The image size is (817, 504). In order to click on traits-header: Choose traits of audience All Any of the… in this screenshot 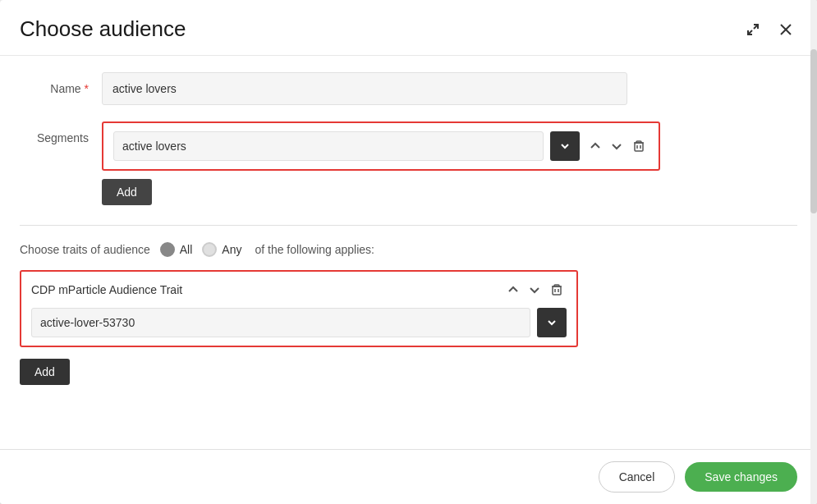, I will do `click(409, 250)`.